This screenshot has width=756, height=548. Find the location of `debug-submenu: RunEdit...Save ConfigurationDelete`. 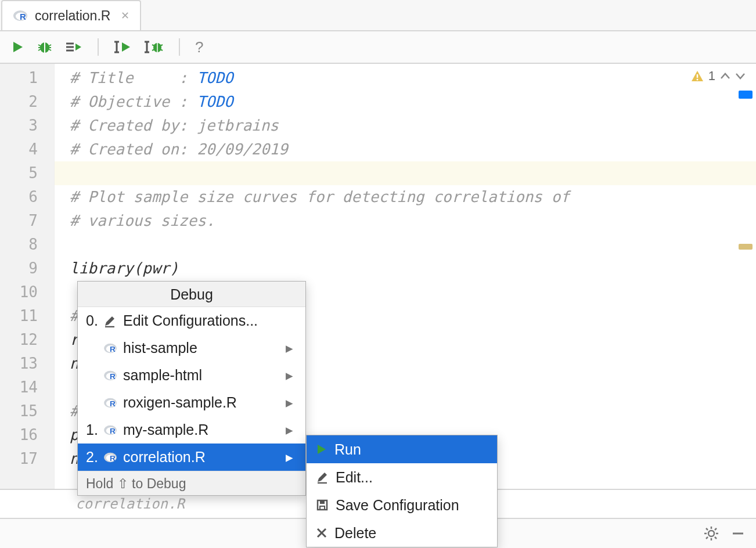

debug-submenu: RunEdit...Save ConfigurationDelete is located at coordinates (402, 491).